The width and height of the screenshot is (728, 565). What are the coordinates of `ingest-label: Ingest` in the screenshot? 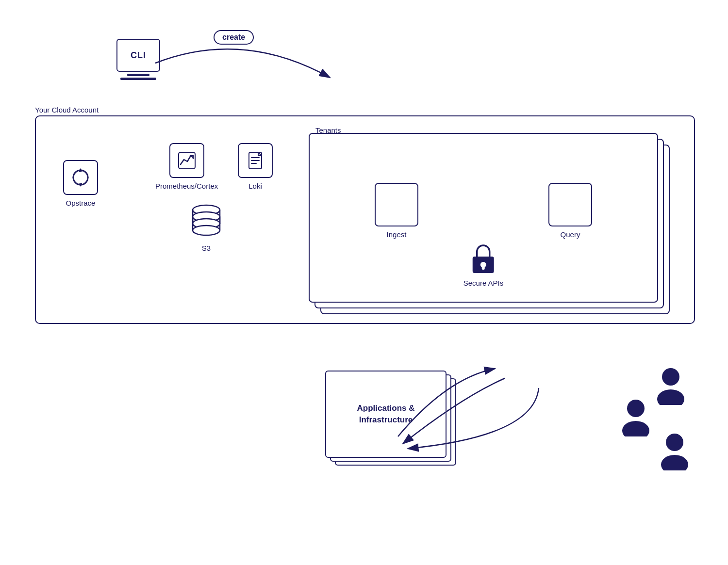 It's located at (397, 235).